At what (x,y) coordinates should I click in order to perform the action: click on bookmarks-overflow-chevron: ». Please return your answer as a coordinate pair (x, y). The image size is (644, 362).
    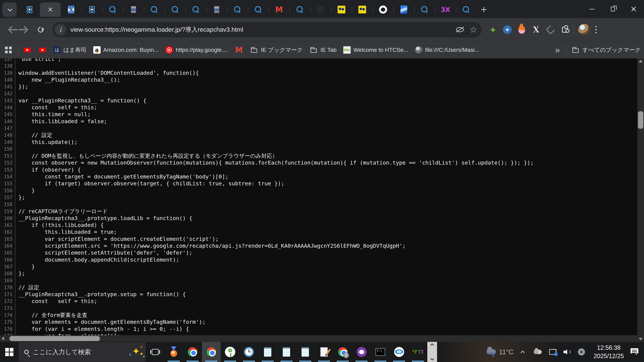
    Looking at the image, I should click on (558, 50).